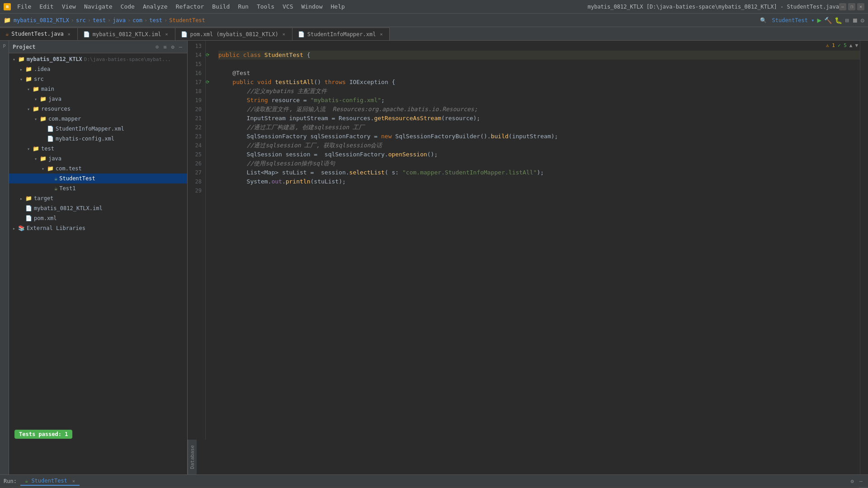 The image size is (868, 488). Describe the element at coordinates (98, 129) in the screenshot. I see `tree-student-info-mapper: 📄 StudentInfoMapper.xml` at that location.